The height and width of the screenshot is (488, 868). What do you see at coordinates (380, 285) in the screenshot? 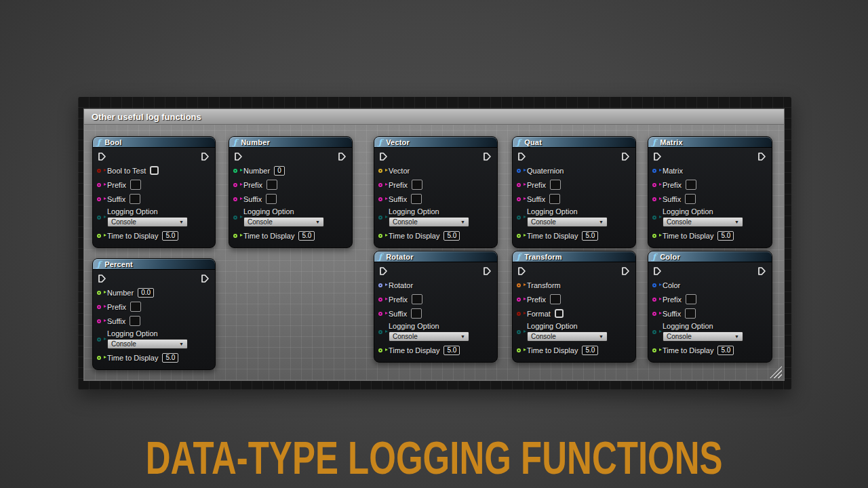
I see `pin-rotator` at bounding box center [380, 285].